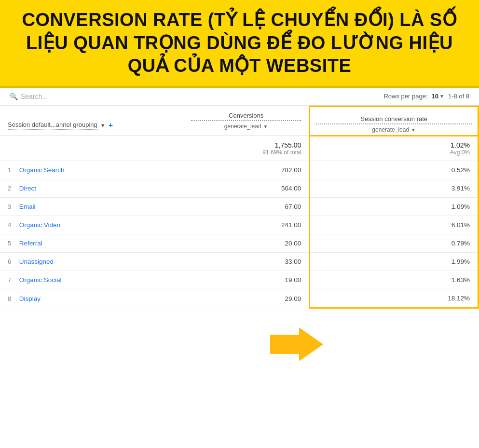  What do you see at coordinates (31, 243) in the screenshot?
I see `channel-name: Referral` at bounding box center [31, 243].